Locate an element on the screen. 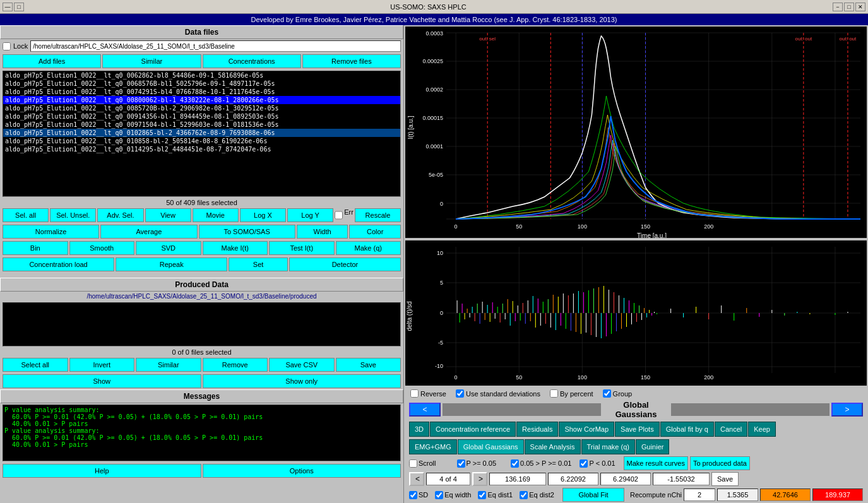 The width and height of the screenshot is (868, 503). similar-prod-button: Similar is located at coordinates (169, 365).